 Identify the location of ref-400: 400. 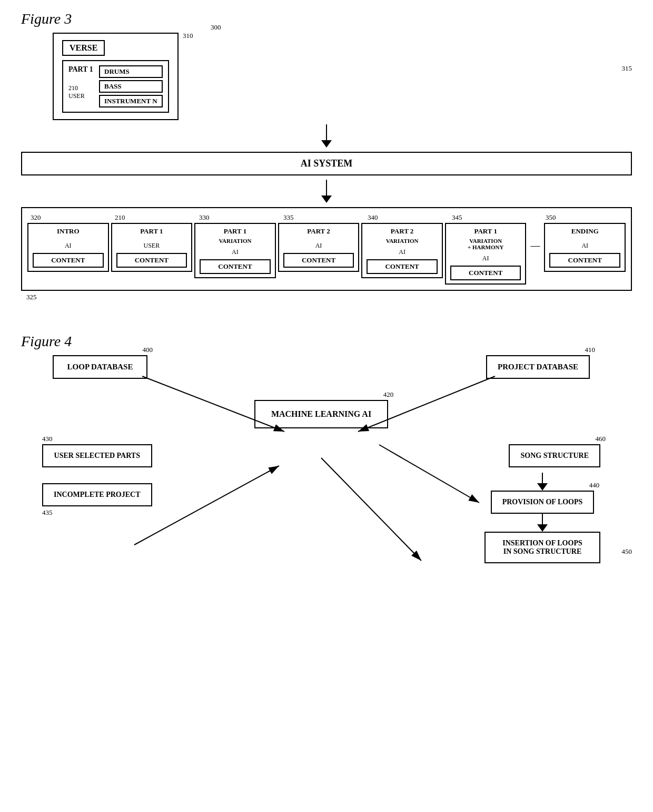
(148, 350).